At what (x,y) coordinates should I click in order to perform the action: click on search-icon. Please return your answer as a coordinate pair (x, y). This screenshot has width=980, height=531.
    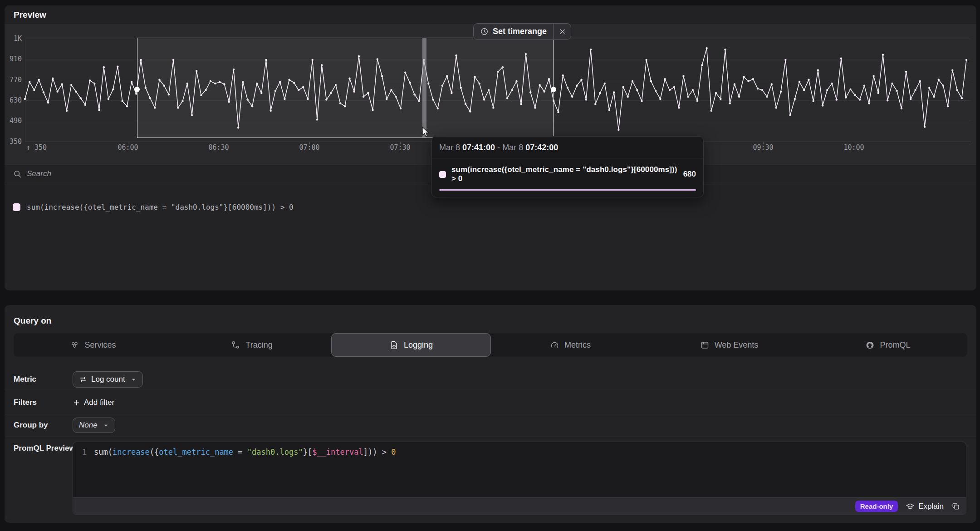
    Looking at the image, I should click on (17, 174).